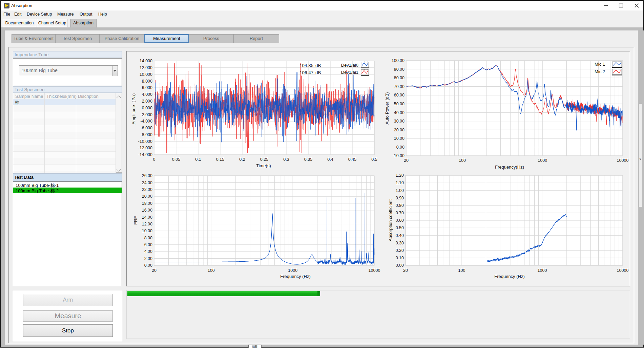 The height and width of the screenshot is (348, 644). I want to click on svg-text: 18.00, so click(147, 203).